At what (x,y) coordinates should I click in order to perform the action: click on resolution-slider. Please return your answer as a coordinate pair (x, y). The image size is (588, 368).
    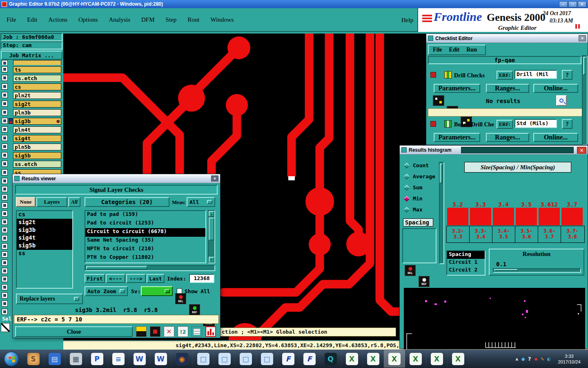
    Looking at the image, I should click on (537, 271).